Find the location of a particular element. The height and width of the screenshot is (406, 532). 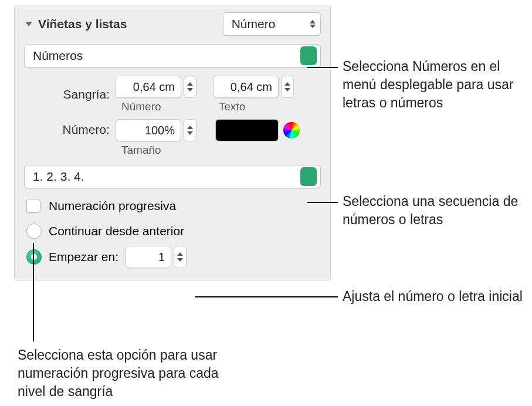

number-size-sublabel: Tamaño is located at coordinates (159, 150).